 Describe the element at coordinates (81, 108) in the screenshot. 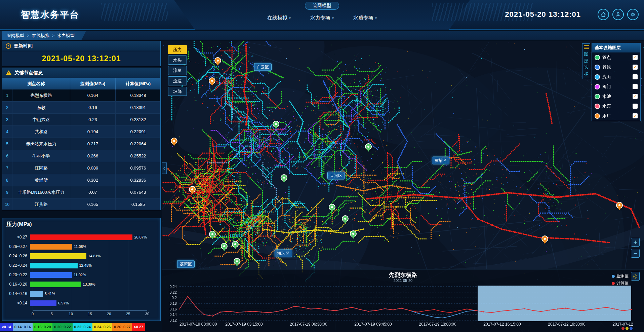

I see `table-row: 2东教0.160.18391` at that location.